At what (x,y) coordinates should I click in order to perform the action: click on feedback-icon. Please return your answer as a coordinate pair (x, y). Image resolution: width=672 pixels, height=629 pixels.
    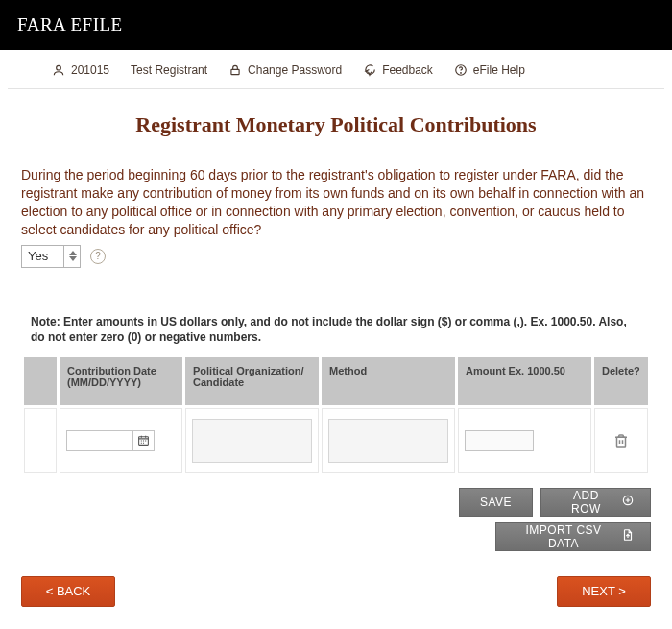
    Looking at the image, I should click on (370, 70).